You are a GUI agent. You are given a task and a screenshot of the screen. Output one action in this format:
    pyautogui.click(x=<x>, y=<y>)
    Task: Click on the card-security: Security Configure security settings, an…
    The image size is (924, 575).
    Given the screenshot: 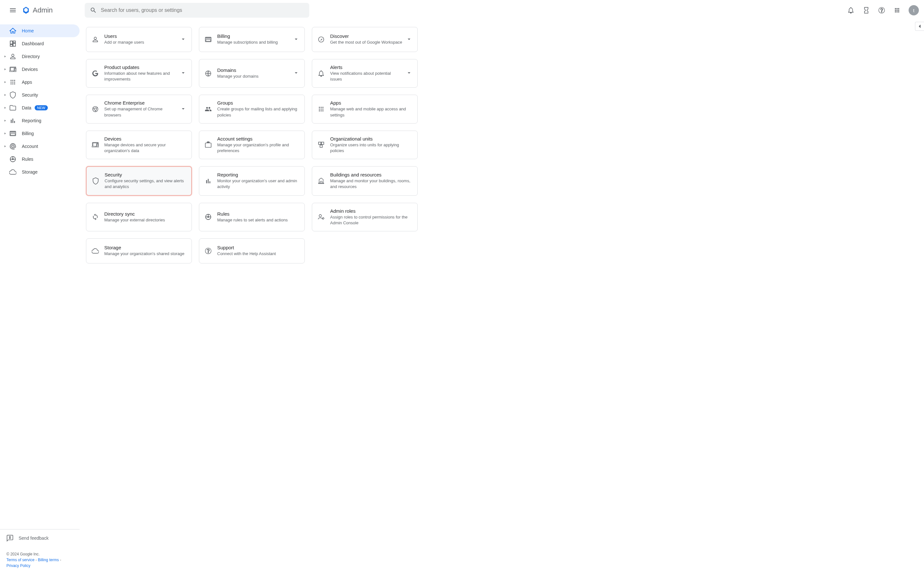 What is the action you would take?
    pyautogui.click(x=139, y=181)
    